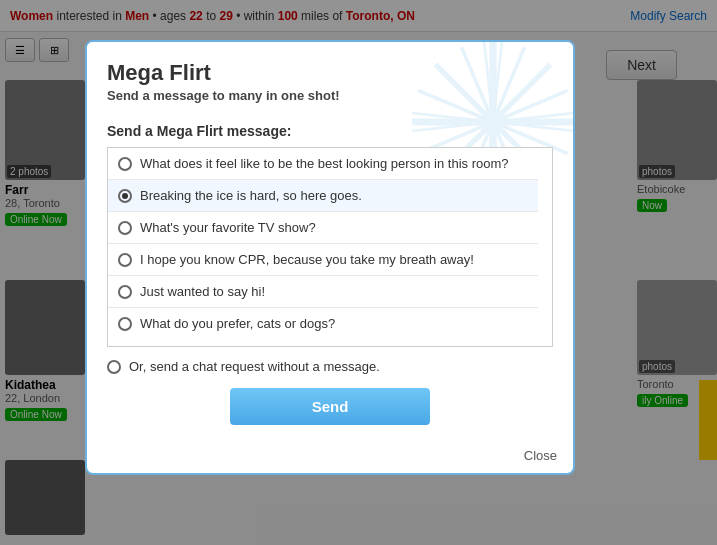  I want to click on modal-header: Mega Flirt Send a message to many in one…, so click(330, 78).